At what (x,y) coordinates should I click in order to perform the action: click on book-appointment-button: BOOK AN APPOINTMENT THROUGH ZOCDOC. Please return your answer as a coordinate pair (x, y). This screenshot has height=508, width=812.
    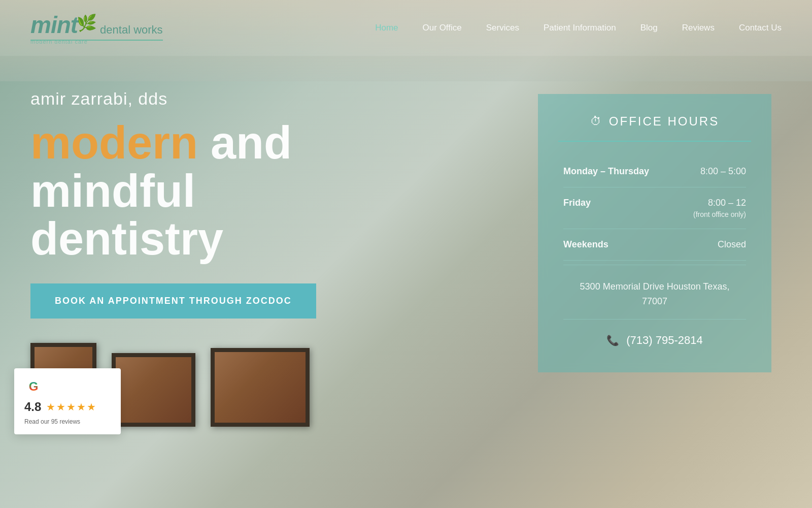
    Looking at the image, I should click on (174, 301).